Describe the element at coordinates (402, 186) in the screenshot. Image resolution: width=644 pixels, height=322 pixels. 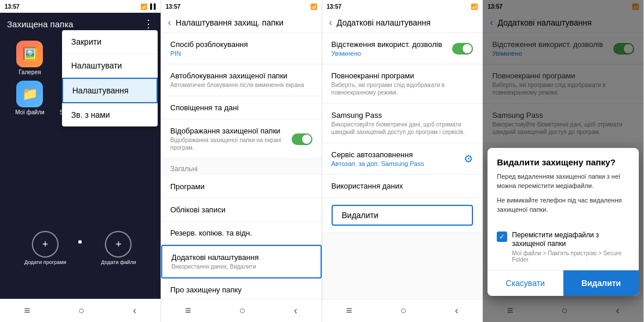
I see `data-usage-title: Використання даних` at that location.